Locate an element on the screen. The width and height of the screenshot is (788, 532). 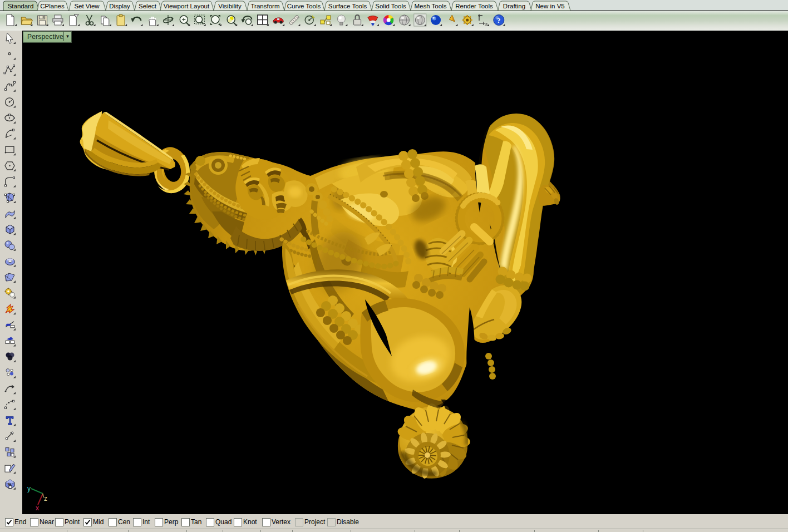
svg-text: y is located at coordinates (29, 489).